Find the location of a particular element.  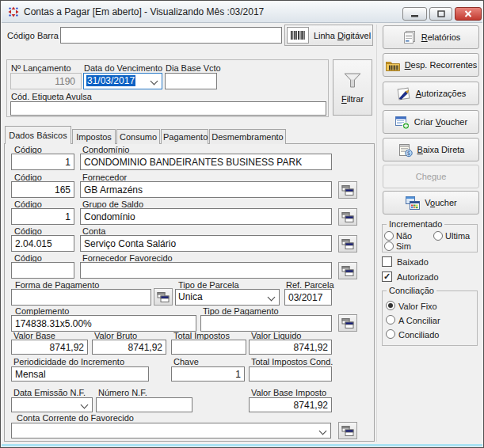

radio-nao is located at coordinates (389, 236).